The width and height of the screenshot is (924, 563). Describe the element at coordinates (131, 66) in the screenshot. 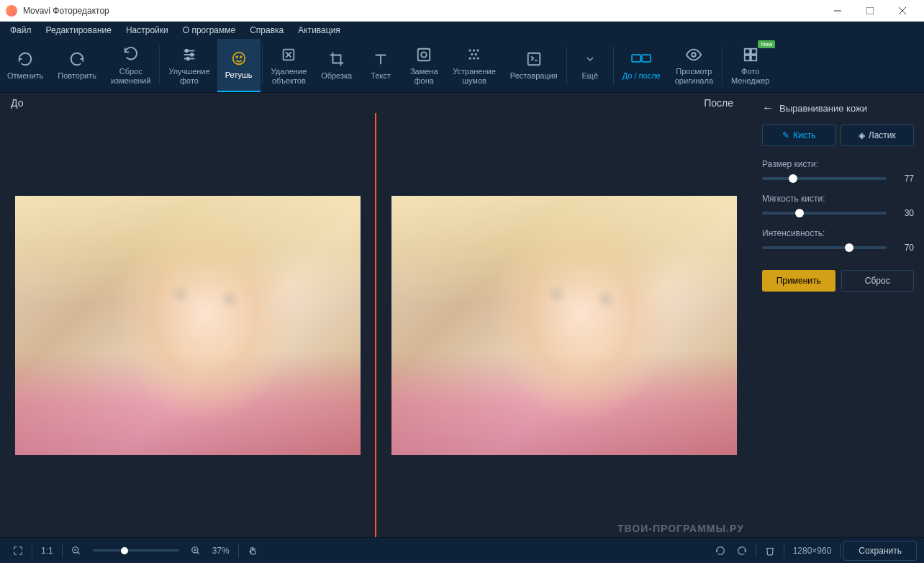

I see `reset-button: Сброс изменений` at that location.